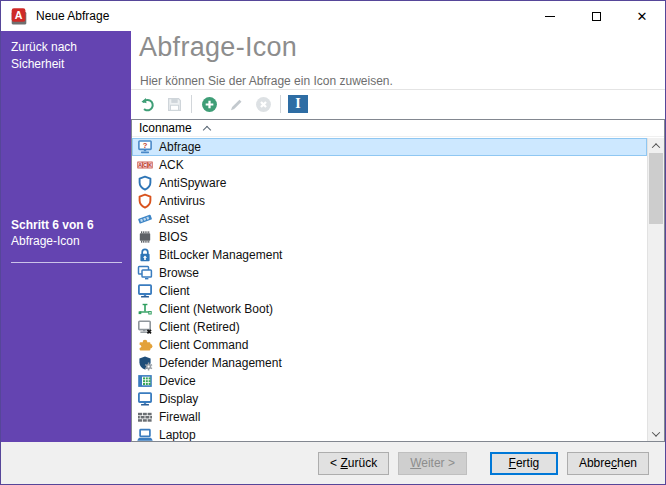  What do you see at coordinates (145, 309) in the screenshot?
I see `network-boot-icon` at bounding box center [145, 309].